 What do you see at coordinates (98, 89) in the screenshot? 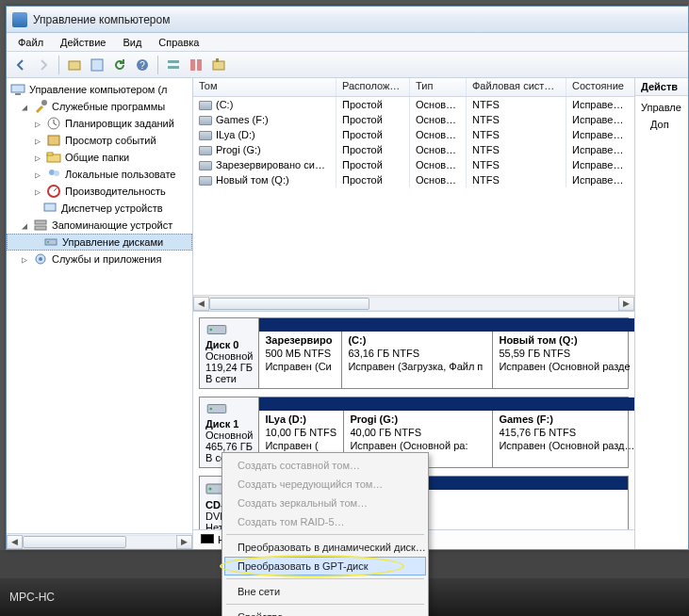
I see `tree-root-label: Управление компьютером (л` at bounding box center [98, 89].